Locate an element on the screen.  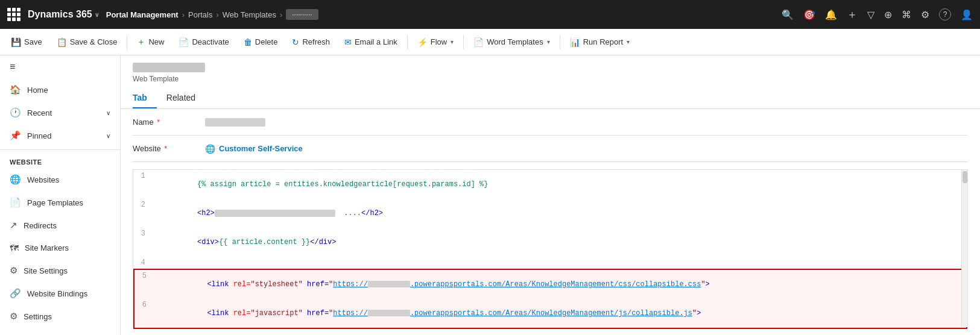
new-button: ＋ New is located at coordinates (151, 42).